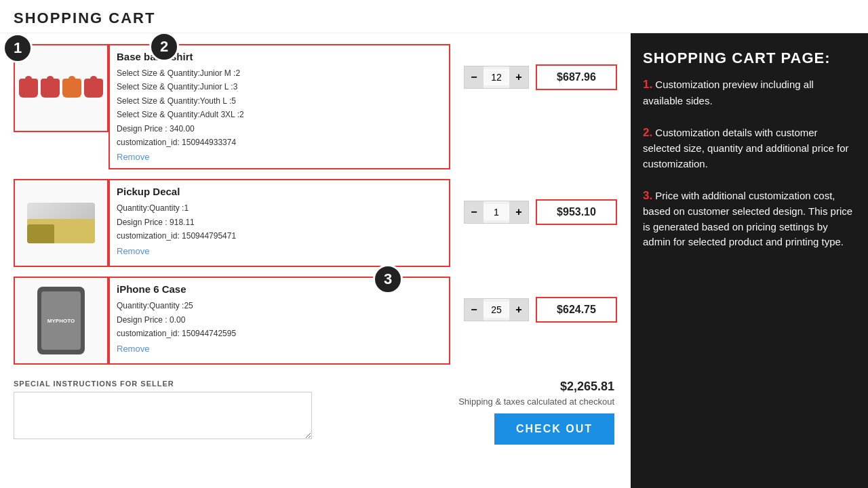 This screenshot has width=868, height=488. Describe the element at coordinates (474, 77) in the screenshot. I see `item-1-qty-decrease: −` at that location.